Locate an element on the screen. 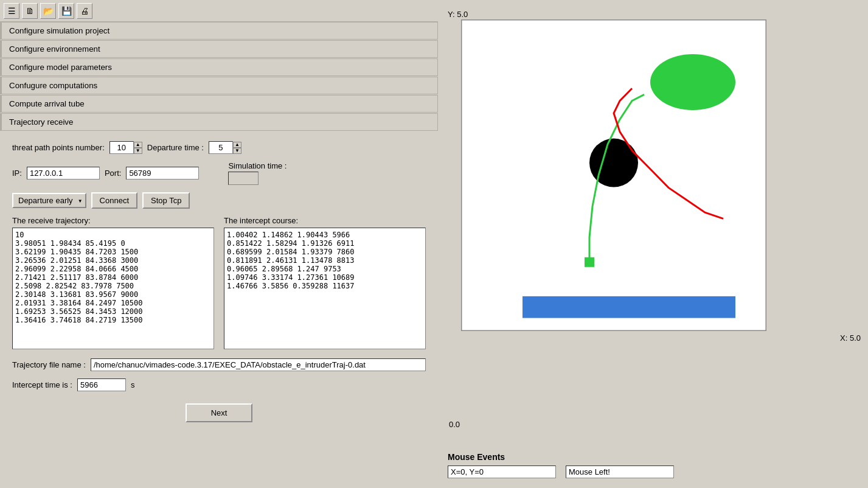 Image resolution: width=868 pixels, height=488 pixels. nav-configure-sim: Configure simulation project is located at coordinates (219, 30).